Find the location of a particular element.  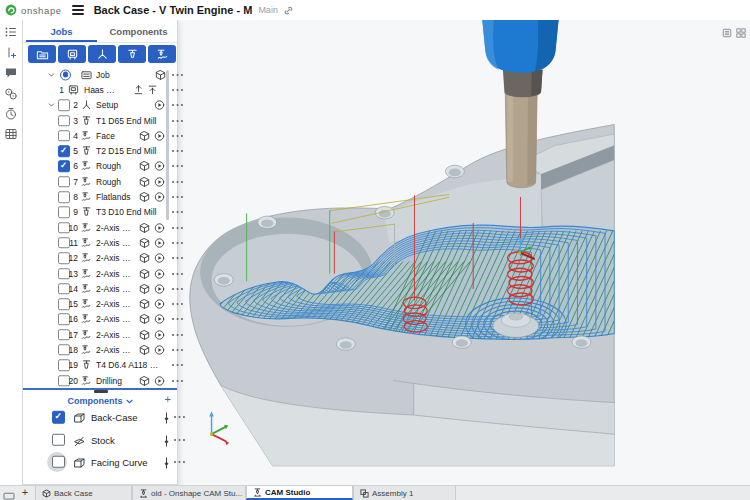

job-radio is located at coordinates (66, 74).